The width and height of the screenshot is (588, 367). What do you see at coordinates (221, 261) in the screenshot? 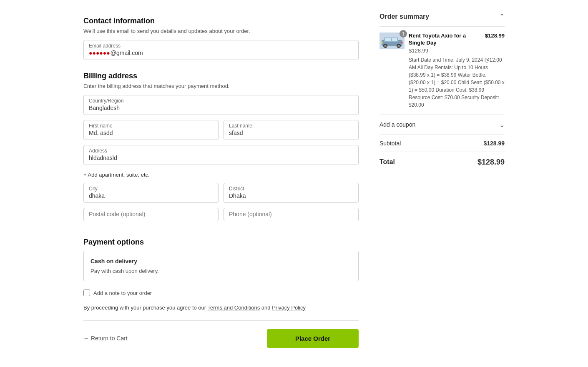
I see `payment-method-name: Cash on delivery` at bounding box center [221, 261].